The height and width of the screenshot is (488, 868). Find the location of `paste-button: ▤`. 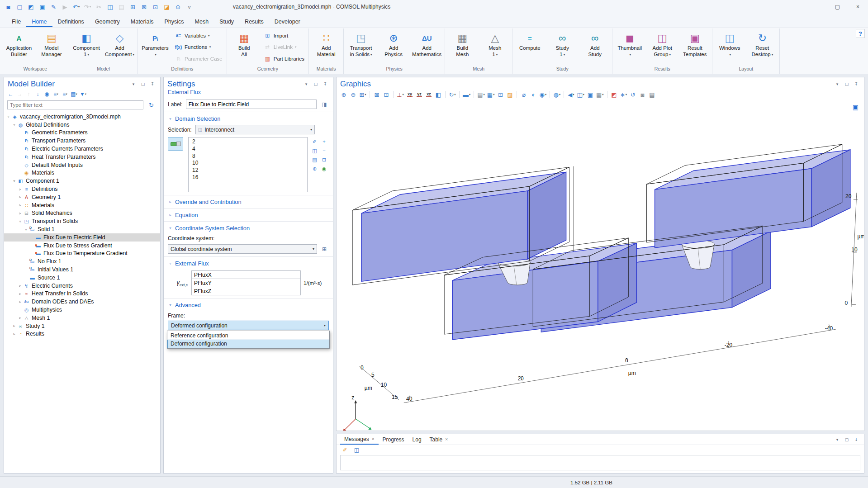

paste-button: ▤ is located at coordinates (121, 7).